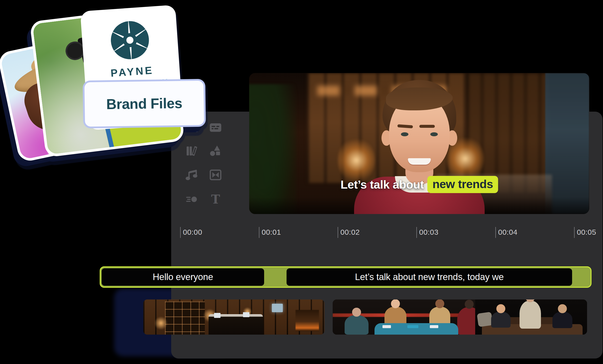  I want to click on text-tool-icon: T, so click(216, 199).